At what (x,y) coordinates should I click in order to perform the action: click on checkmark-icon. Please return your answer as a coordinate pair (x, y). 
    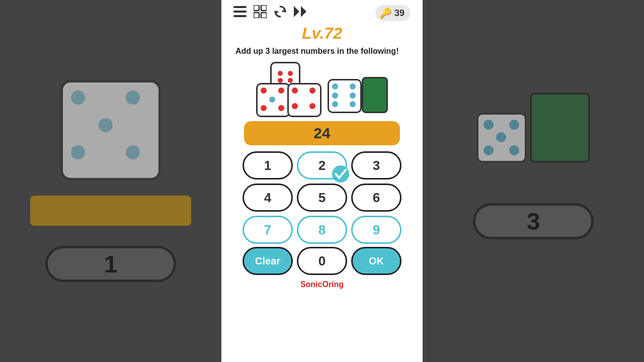
    Looking at the image, I should click on (341, 174).